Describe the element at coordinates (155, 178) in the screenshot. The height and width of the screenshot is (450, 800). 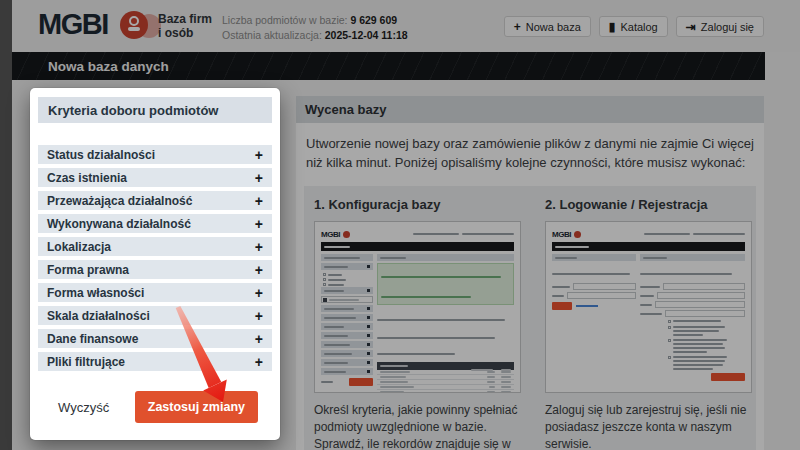
I see `sidebar-item-czas-istnienia: Czas istnienia +` at that location.